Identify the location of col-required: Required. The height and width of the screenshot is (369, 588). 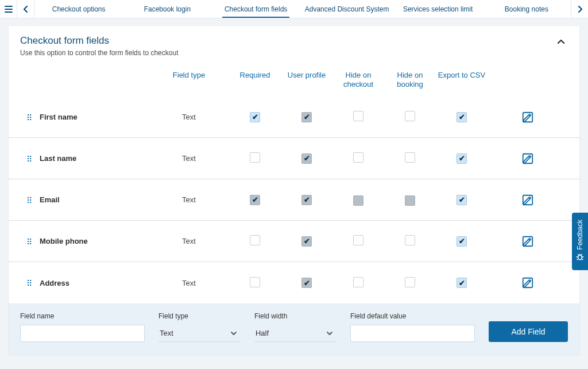
(255, 75).